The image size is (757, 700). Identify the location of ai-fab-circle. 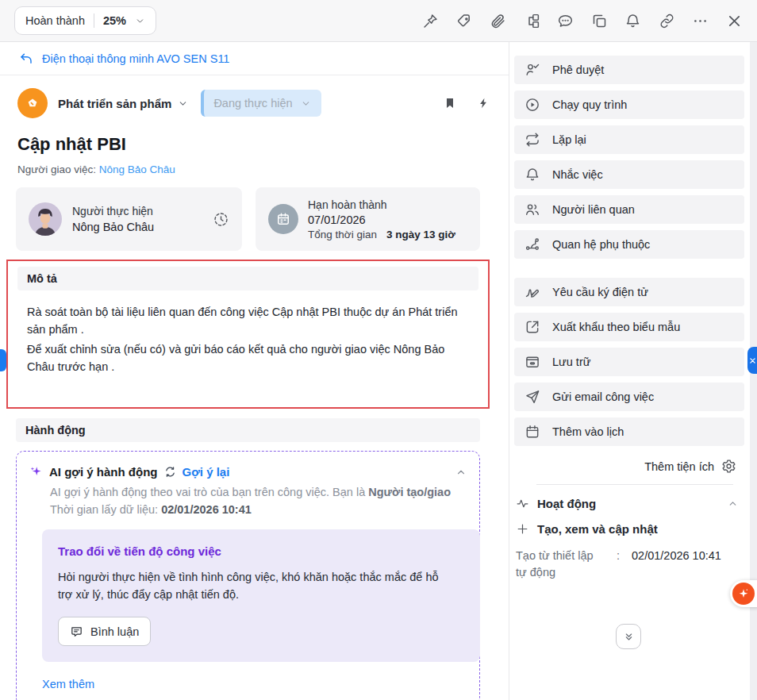
(744, 594).